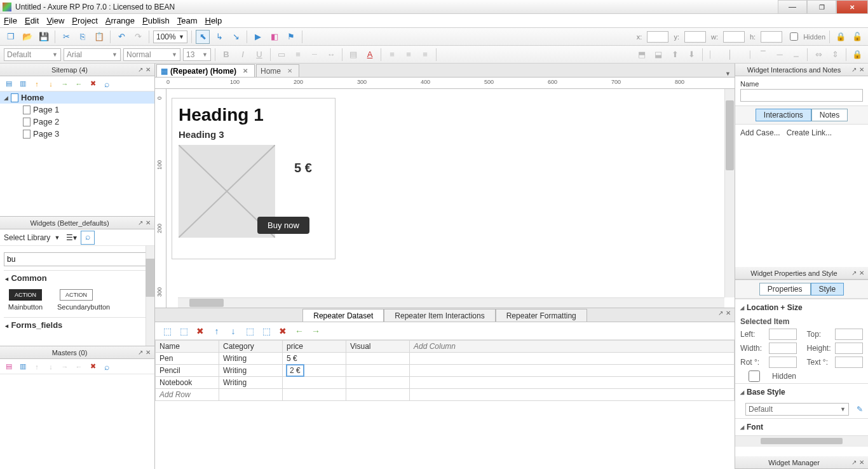 This screenshot has width=868, height=469. I want to click on menu-edit: Edit, so click(32, 20).